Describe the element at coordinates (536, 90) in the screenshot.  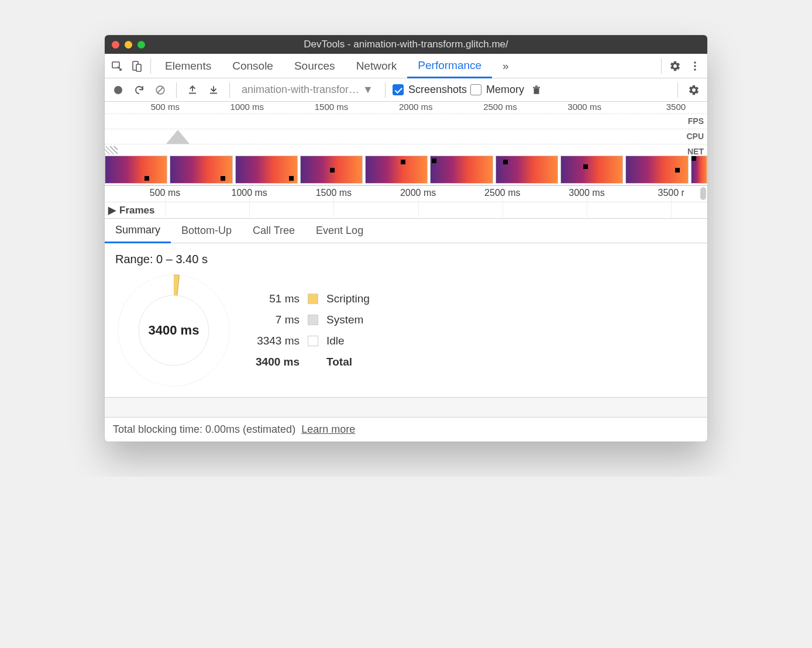
I see `gc-trash-icon` at that location.